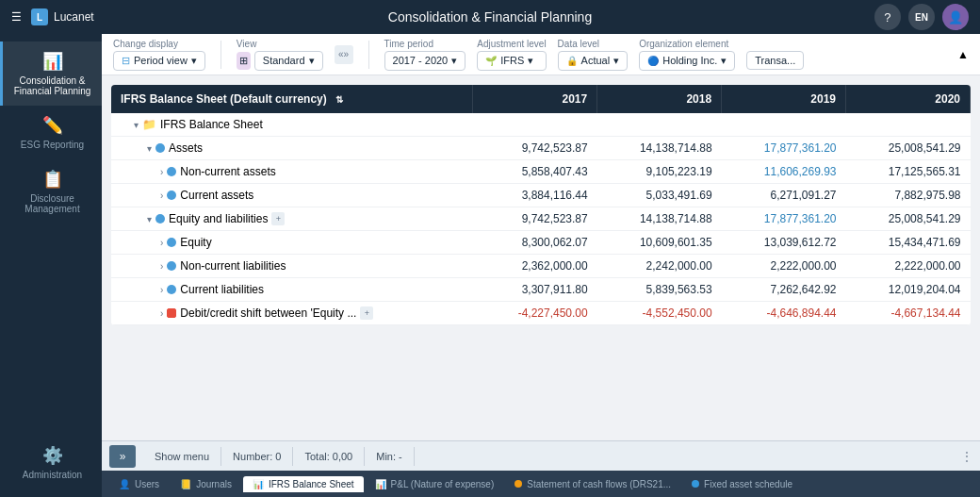  I want to click on row-label-cell: ▾Assets, so click(292, 149).